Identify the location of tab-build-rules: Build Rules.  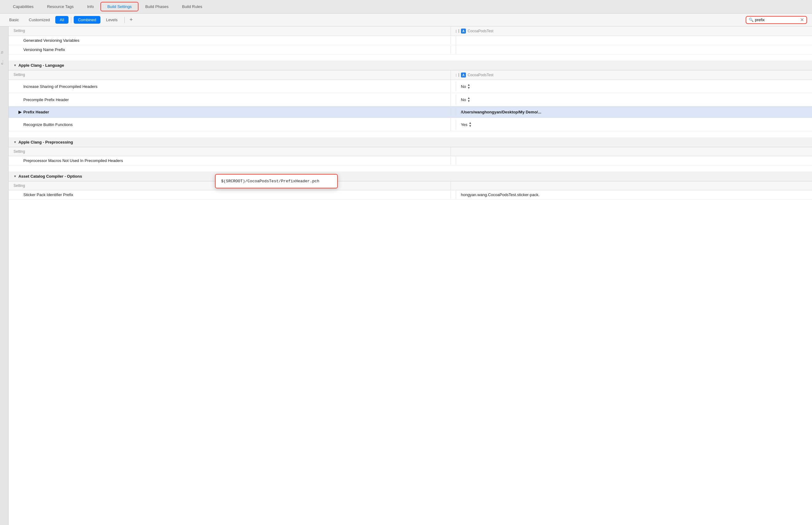
(192, 6).